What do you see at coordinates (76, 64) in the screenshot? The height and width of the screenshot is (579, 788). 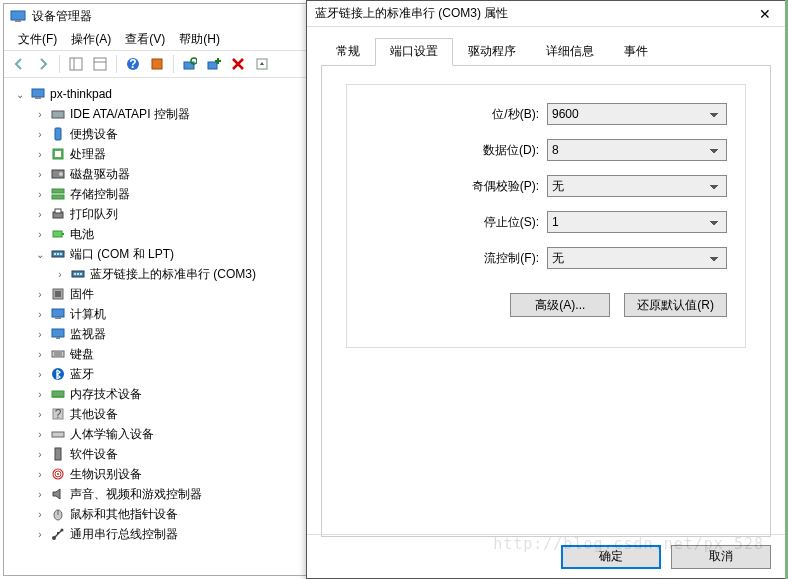 I see `show-hide-tree-button` at bounding box center [76, 64].